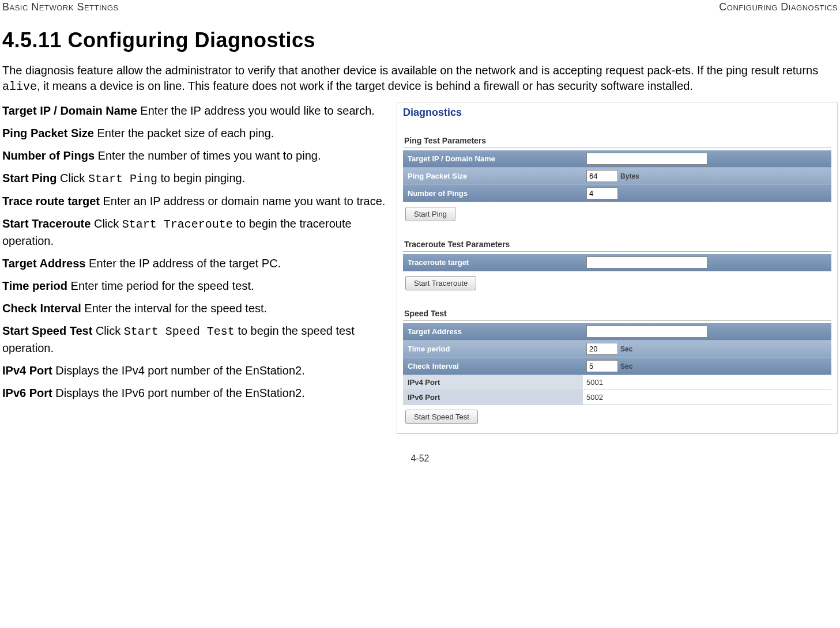 This screenshot has height=628, width=840. Describe the element at coordinates (493, 383) in the screenshot. I see `speed-ipv4-label: IPv4 Port` at that location.